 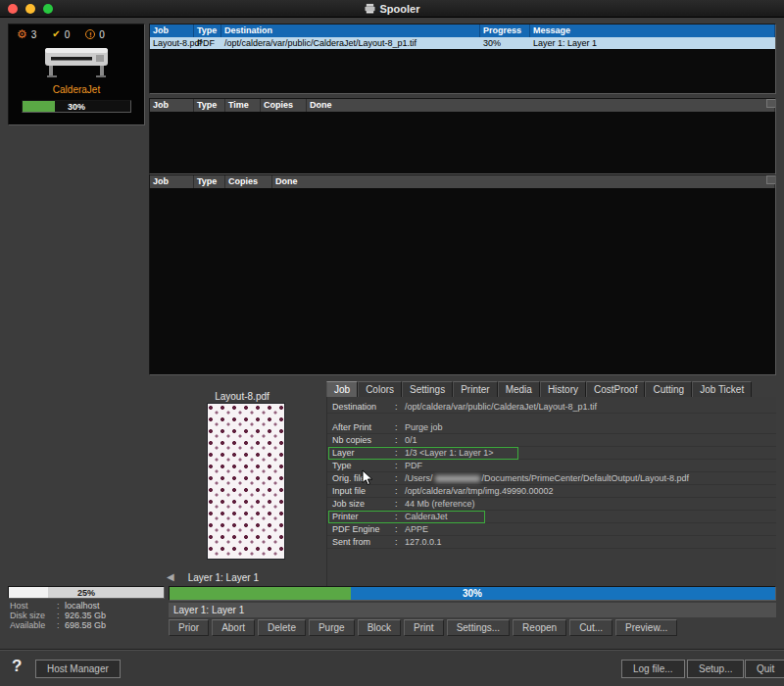 I want to click on spooler-app-icon, so click(x=370, y=9).